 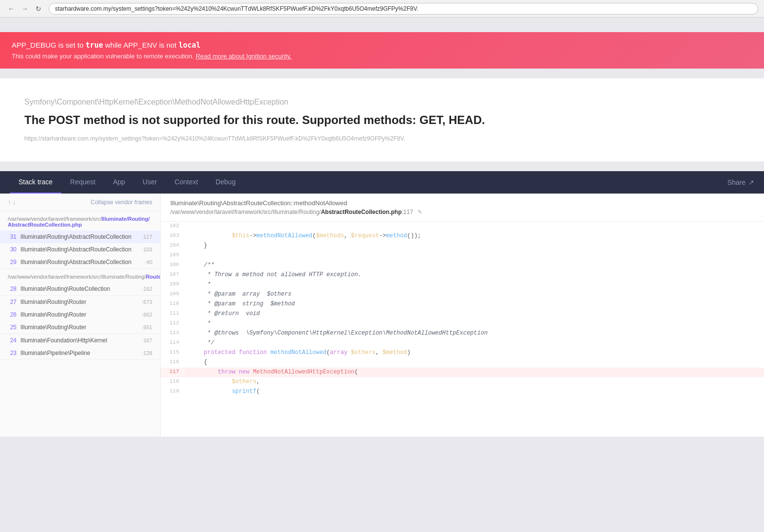 I want to click on line-num-114: 114, so click(x=173, y=342).